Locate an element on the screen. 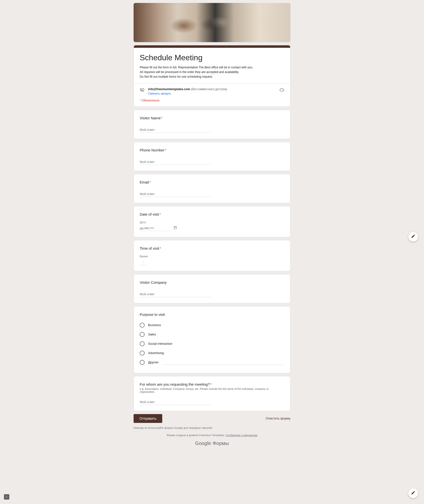  email-input is located at coordinates (175, 194).